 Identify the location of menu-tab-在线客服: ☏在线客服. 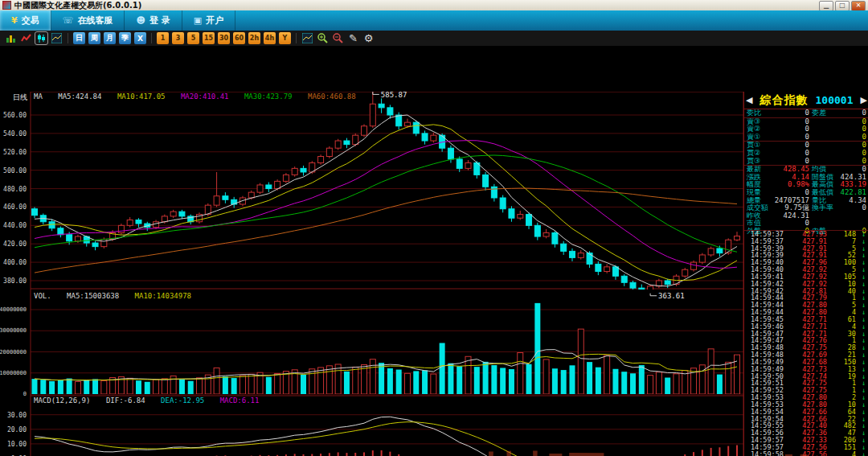
(88, 21).